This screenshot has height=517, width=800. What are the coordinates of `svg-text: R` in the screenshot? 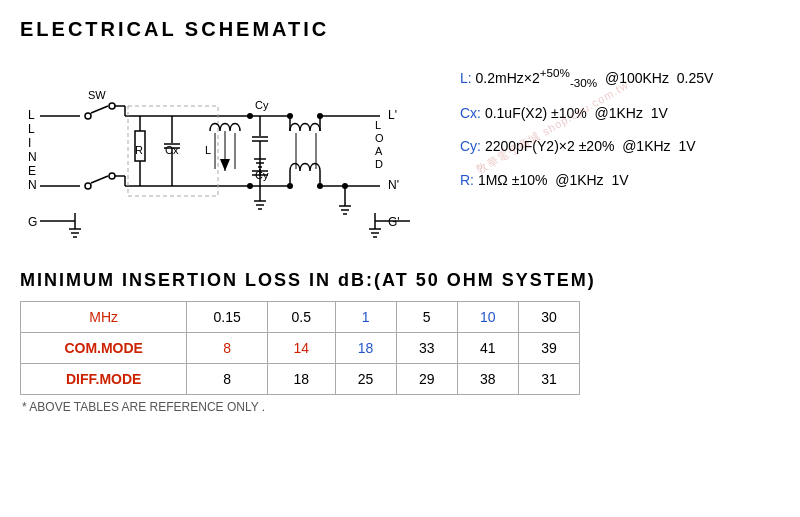 It's located at (139, 150).